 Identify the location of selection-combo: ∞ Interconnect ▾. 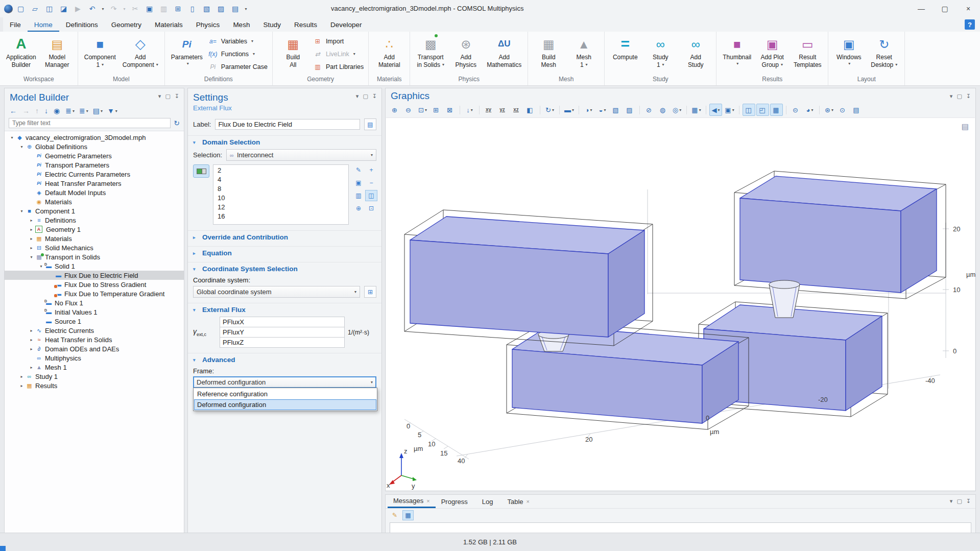
(301, 155).